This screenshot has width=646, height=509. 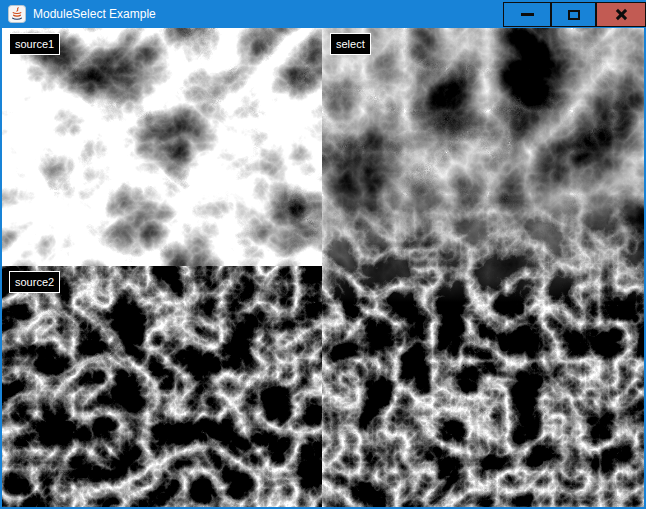 I want to click on maximize-icon, so click(x=574, y=15).